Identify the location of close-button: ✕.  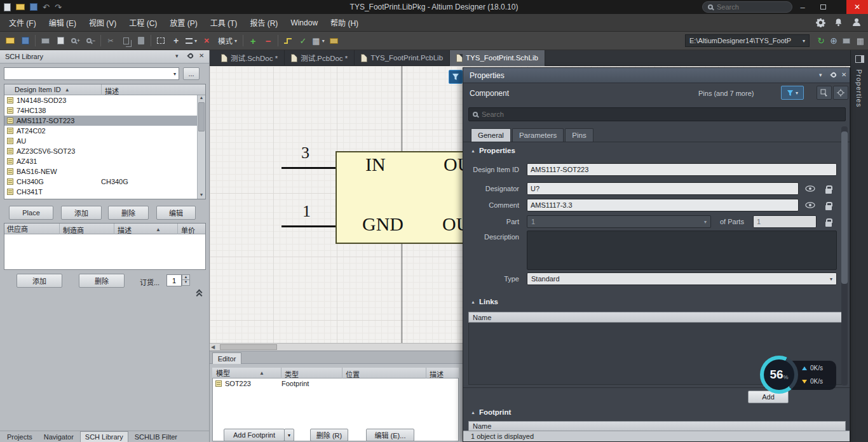
(857, 7).